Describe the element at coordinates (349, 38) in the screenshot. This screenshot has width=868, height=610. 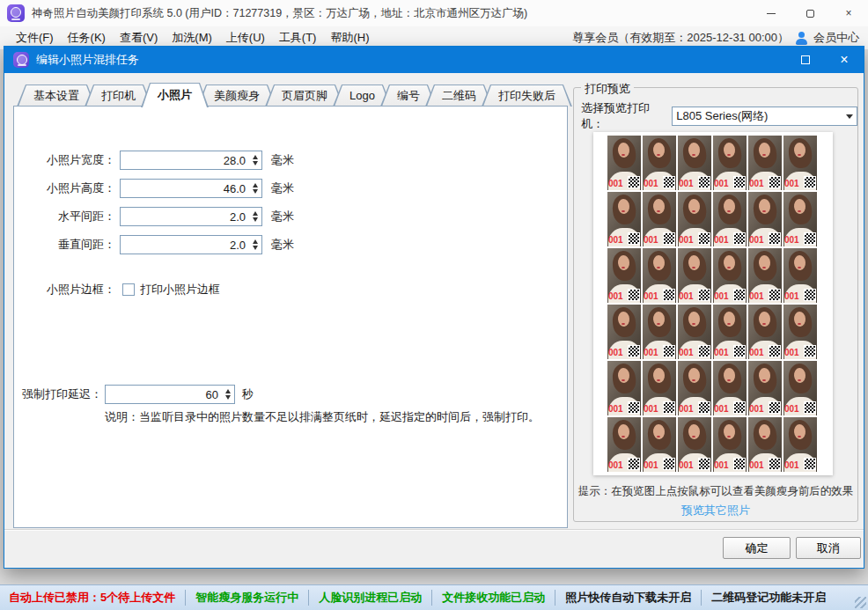
I see `menu-item: 帮助(H)` at that location.